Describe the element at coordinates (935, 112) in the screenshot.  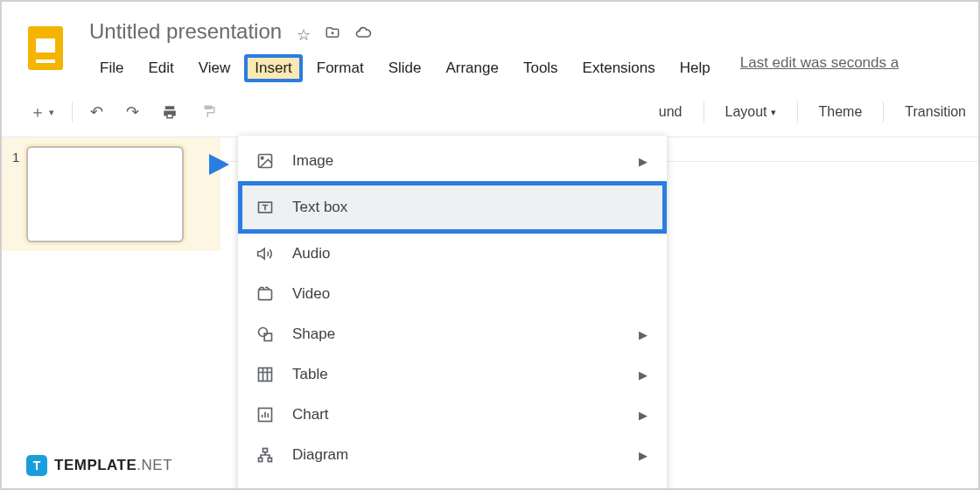
I see `transition-button: Transition` at that location.